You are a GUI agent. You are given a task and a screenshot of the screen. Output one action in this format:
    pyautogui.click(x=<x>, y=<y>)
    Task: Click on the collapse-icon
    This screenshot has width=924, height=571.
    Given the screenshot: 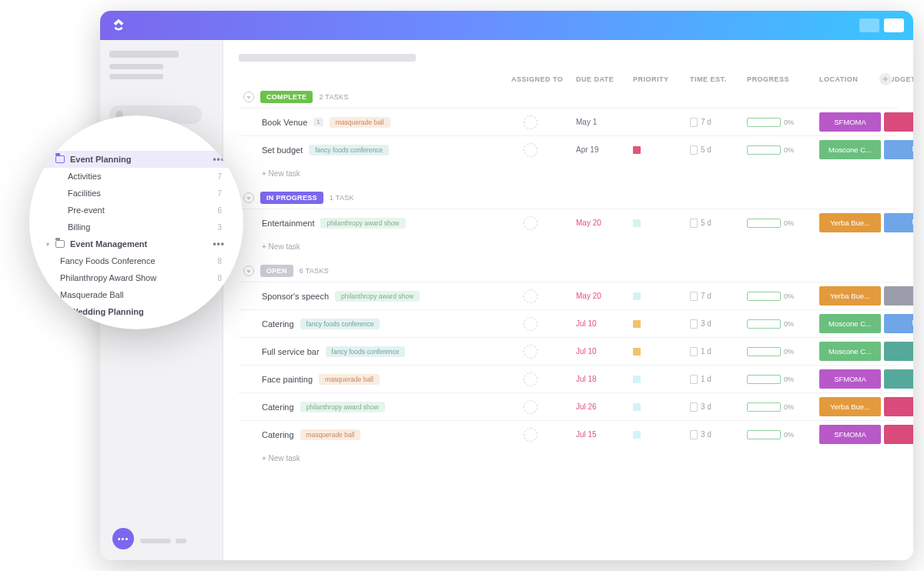 What is the action you would take?
    pyautogui.click(x=249, y=97)
    